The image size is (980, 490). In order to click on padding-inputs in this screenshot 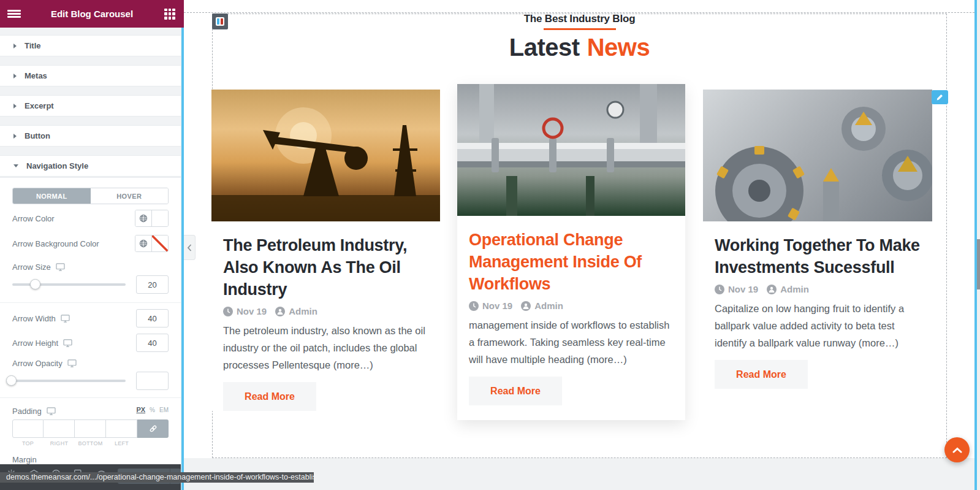, I will do `click(91, 429)`.